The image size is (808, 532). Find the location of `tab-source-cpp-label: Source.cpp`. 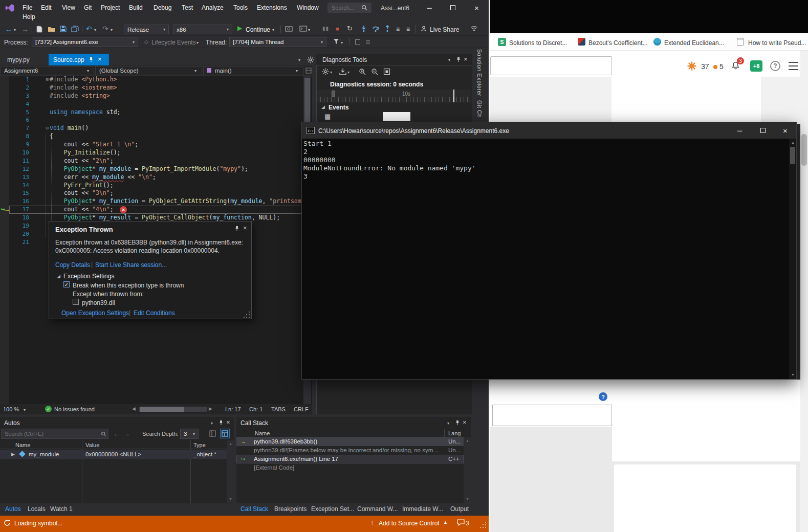

tab-source-cpp-label: Source.cpp is located at coordinates (69, 60).